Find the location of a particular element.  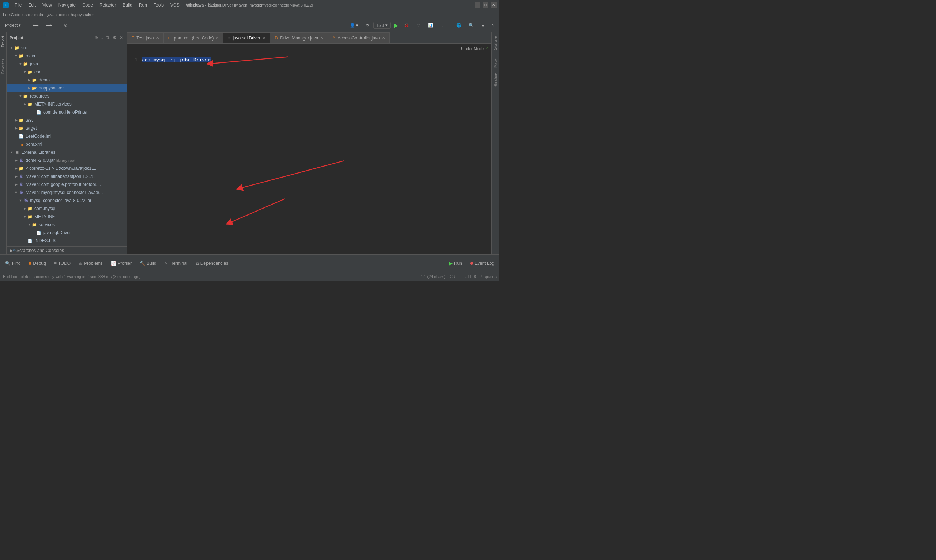

tree-item-main: ▼ 📁 main is located at coordinates (66, 56).